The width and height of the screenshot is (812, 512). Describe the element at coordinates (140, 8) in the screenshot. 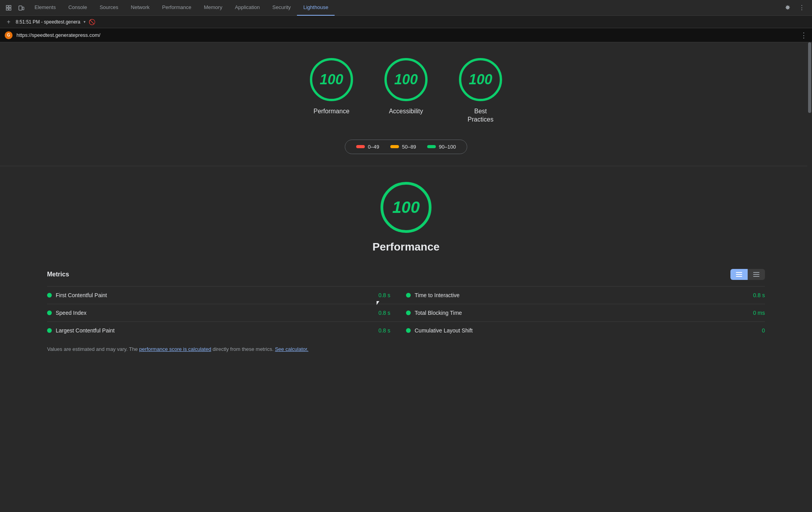

I see `tab-network: Network` at that location.